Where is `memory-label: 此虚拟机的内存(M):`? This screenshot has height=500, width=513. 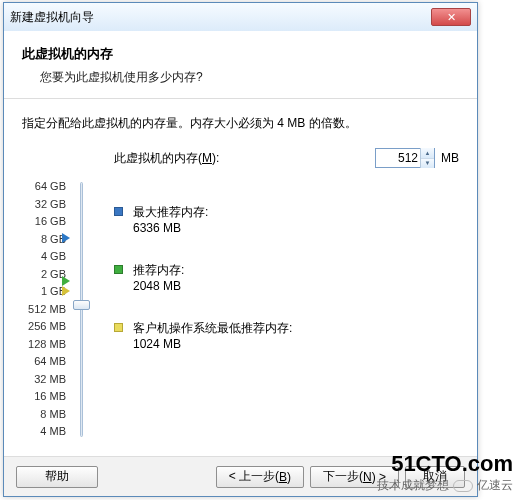 memory-label: 此虚拟机的内存(M): is located at coordinates (244, 158).